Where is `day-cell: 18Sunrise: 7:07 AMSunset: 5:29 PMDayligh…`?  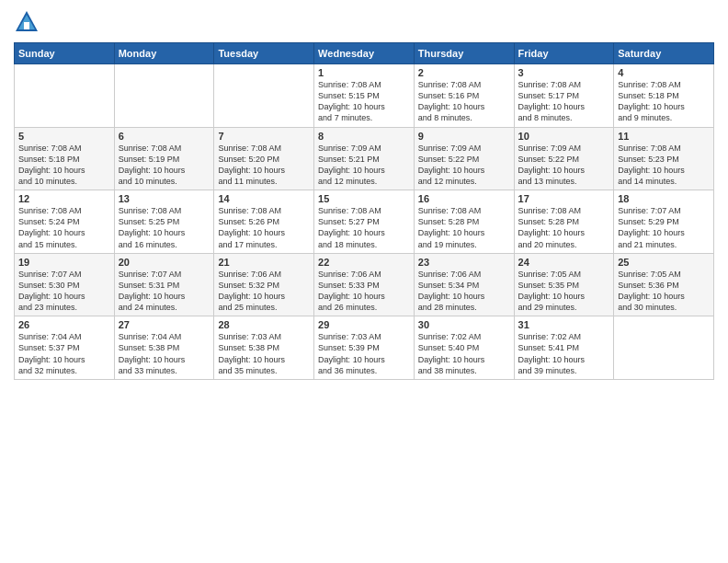
day-cell: 18Sunrise: 7:07 AMSunset: 5:29 PMDayligh… is located at coordinates (664, 223).